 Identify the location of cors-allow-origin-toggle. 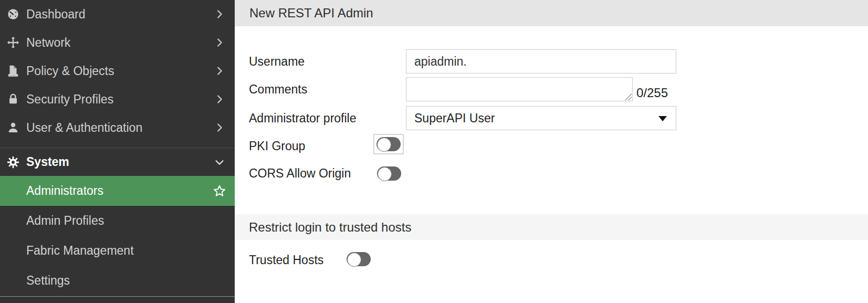
(389, 173).